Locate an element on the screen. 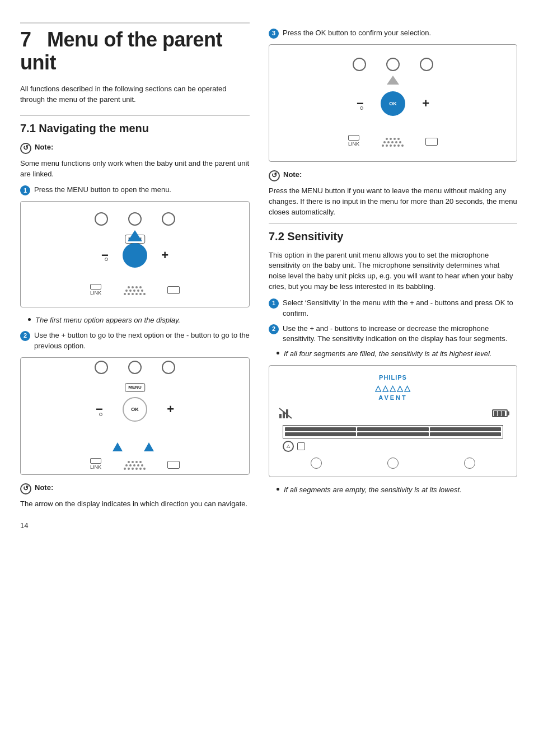 The width and height of the screenshot is (534, 756). link-label-2: LINK is located at coordinates (96, 467).